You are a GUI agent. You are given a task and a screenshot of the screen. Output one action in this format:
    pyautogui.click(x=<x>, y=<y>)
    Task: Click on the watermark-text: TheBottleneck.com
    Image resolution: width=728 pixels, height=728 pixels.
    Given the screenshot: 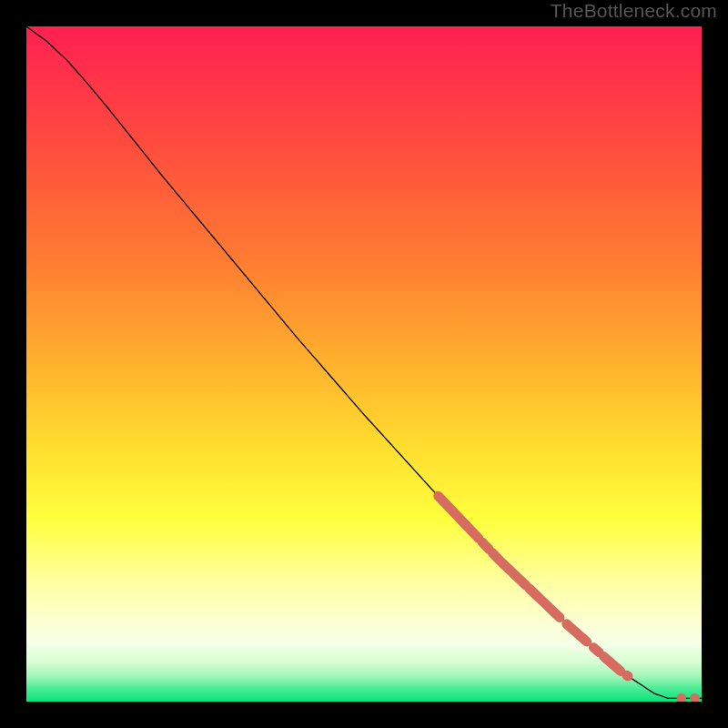 What is the action you would take?
    pyautogui.click(x=633, y=11)
    